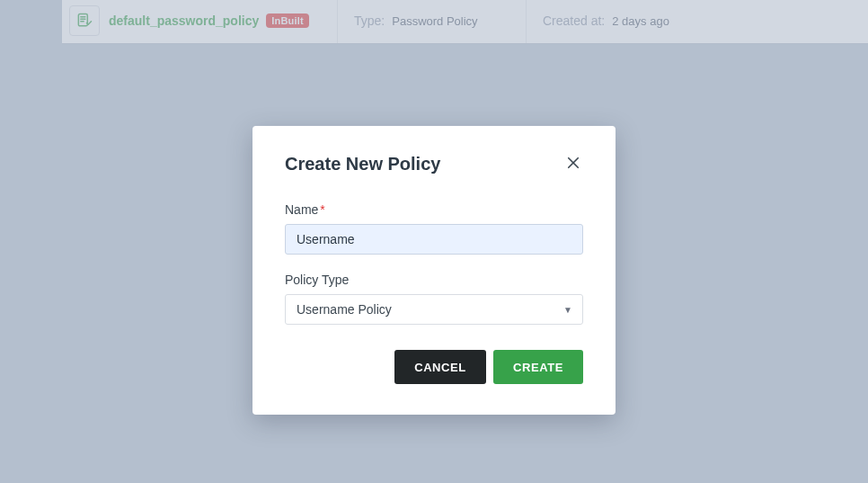 Image resolution: width=868 pixels, height=483 pixels. What do you see at coordinates (344, 309) in the screenshot?
I see `policy-type-selected: Username Policy` at bounding box center [344, 309].